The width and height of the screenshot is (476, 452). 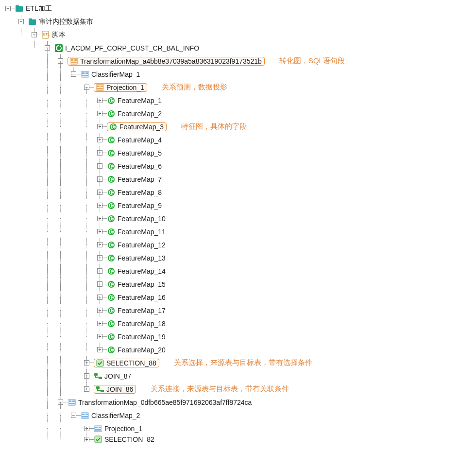 What do you see at coordinates (239, 126) in the screenshot?
I see `tree-item-featuremap: +FeatureMap_3特征图，具体的字段` at bounding box center [239, 126].